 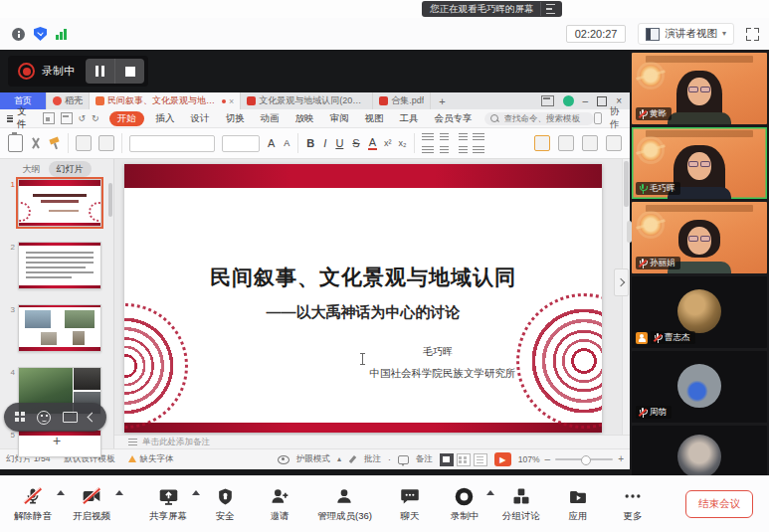 I want to click on notes-bar: 单击此处添加备注, so click(x=379, y=442).